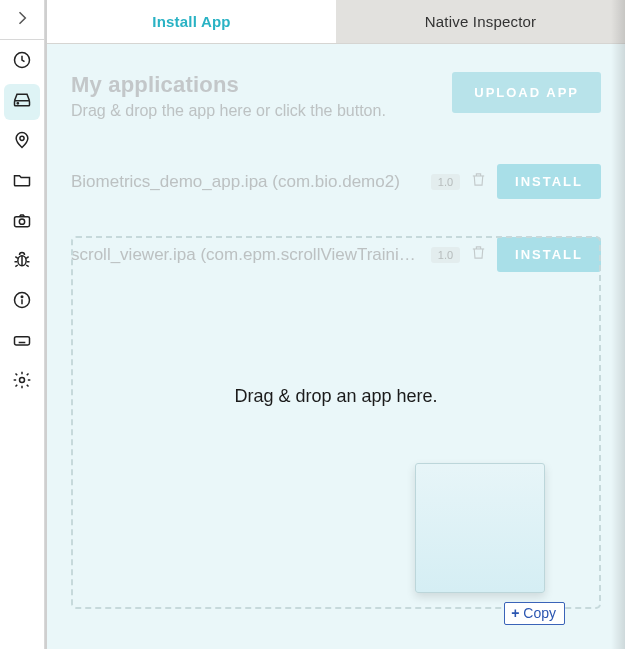 The image size is (625, 649). I want to click on tab-native-inspector: Native Inspector, so click(480, 22).